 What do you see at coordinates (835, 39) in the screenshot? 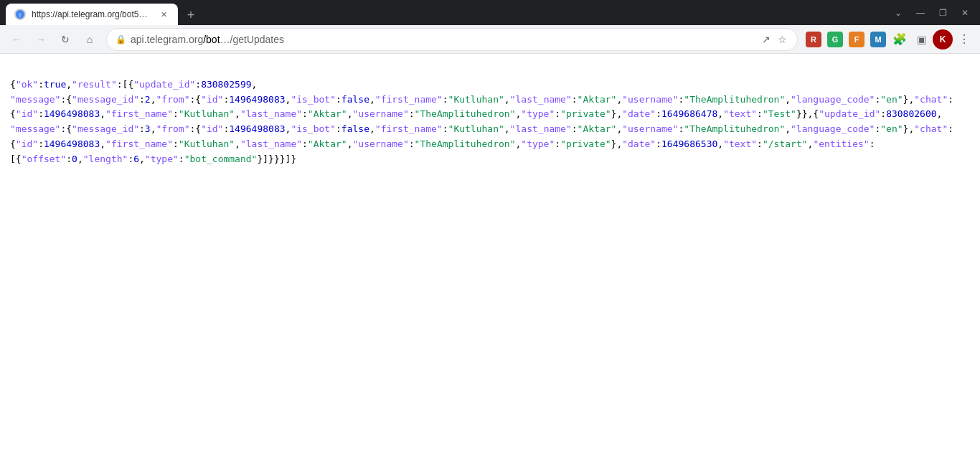
I see `ext-green-badge: G` at bounding box center [835, 39].